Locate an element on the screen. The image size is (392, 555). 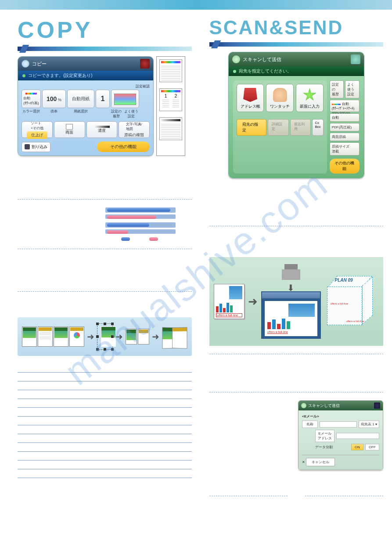
name-input is located at coordinates (338, 424).